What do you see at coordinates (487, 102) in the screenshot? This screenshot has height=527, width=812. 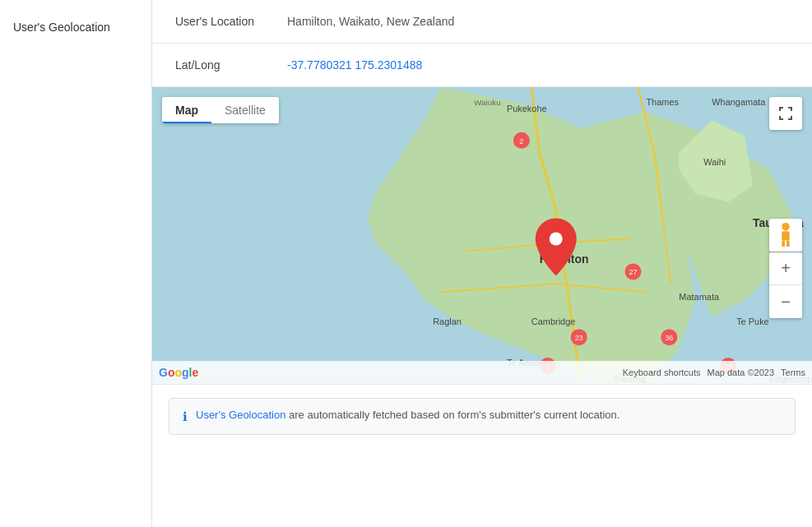 I see `svg-text: Waiuku` at bounding box center [487, 102].